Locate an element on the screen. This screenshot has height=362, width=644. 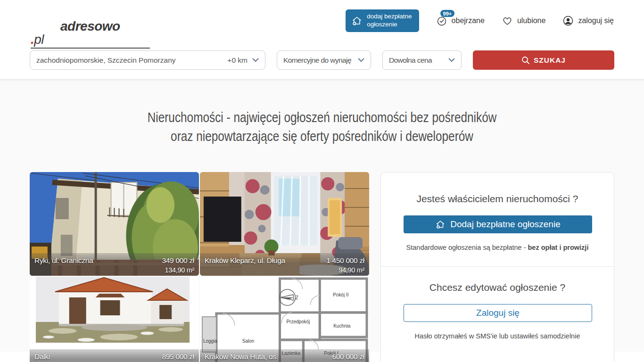
header: adresowo.pl dodaj bezpłatne ogłoszenie 9… is located at coordinates (322, 21).